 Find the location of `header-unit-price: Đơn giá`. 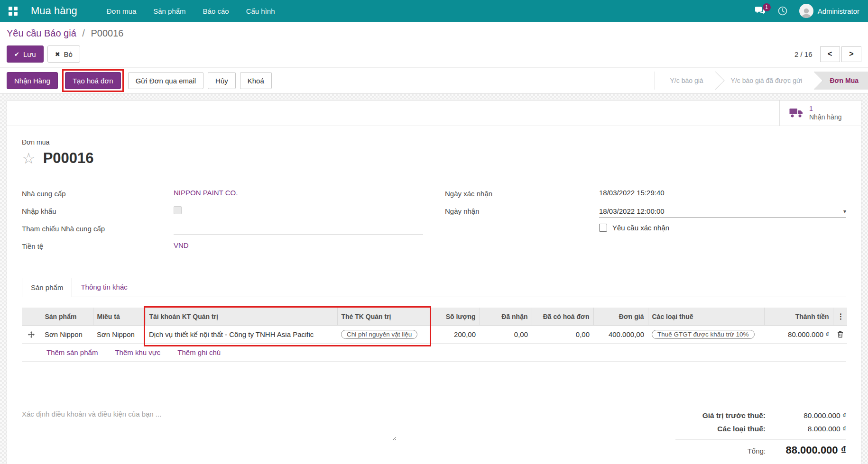

header-unit-price: Đơn giá is located at coordinates (620, 317).